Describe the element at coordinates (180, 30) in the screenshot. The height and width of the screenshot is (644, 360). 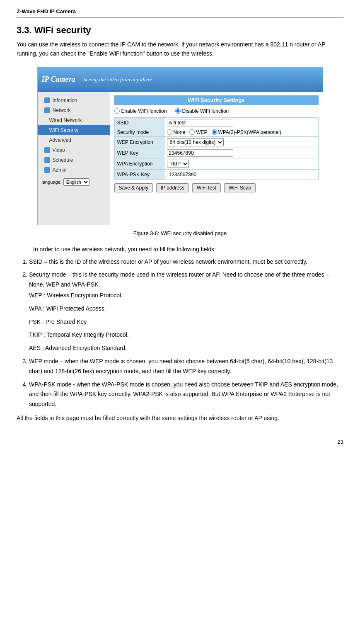
I see `section-heading: 3.3. WiFi security` at that location.